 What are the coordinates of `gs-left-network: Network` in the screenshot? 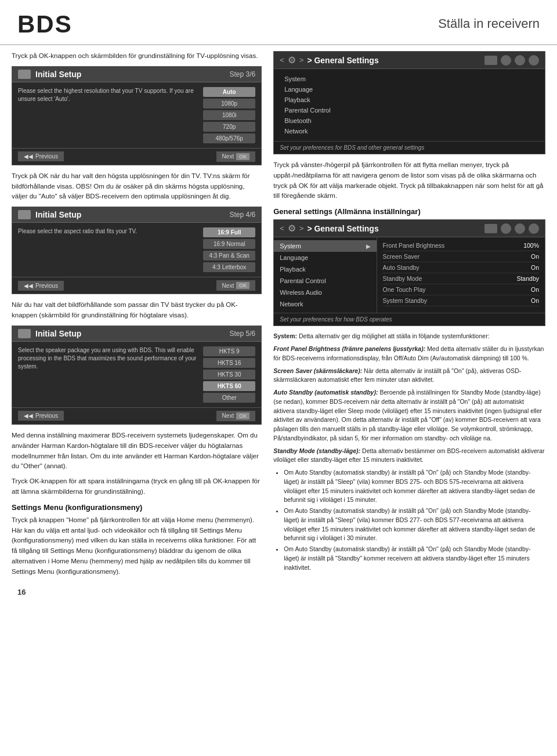 It's located at (325, 304).